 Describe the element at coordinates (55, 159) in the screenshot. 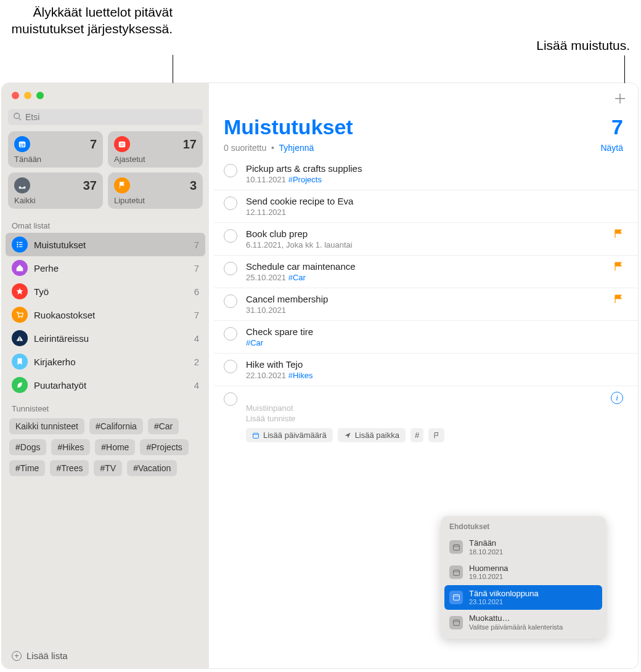

I see `smart-label: Tänään` at that location.